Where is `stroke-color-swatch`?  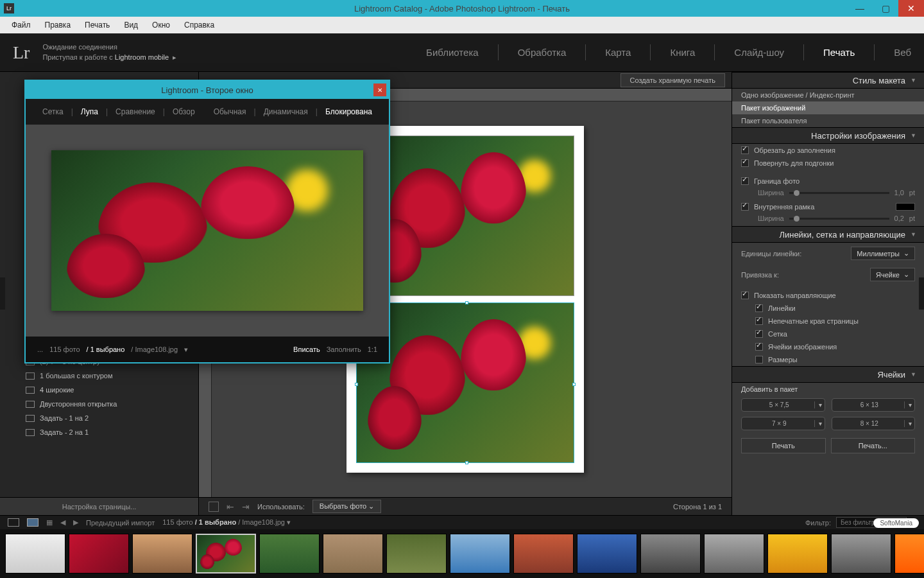 stroke-color-swatch is located at coordinates (905, 207).